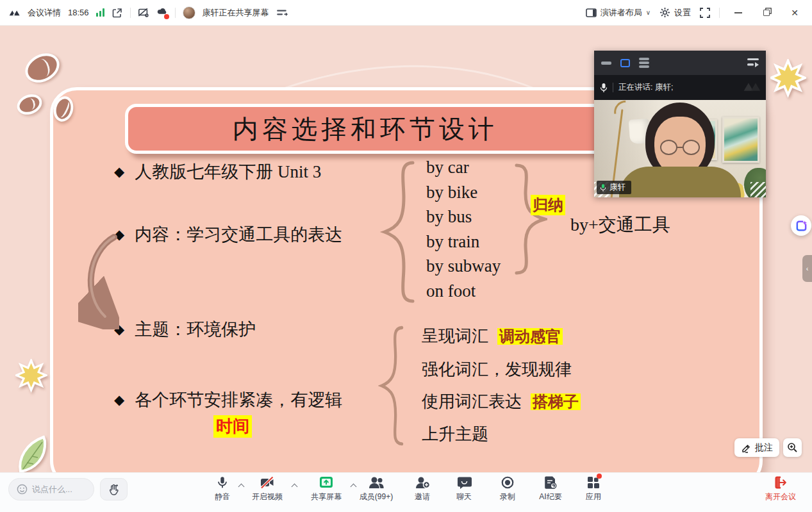 This screenshot has width=812, height=512. What do you see at coordinates (185, 329) in the screenshot?
I see `slide-bullet: ◆ 主题：环境保护` at bounding box center [185, 329].